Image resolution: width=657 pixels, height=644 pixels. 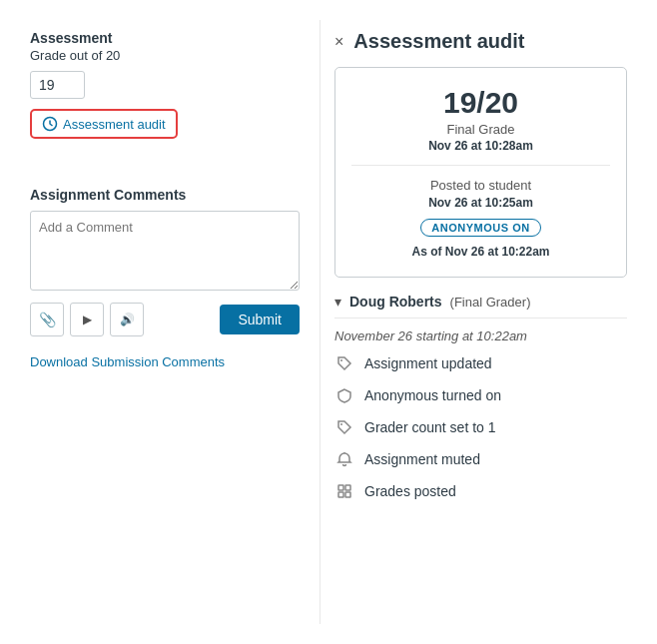 I want to click on chevron-down-icon: ▾, so click(x=337, y=302).